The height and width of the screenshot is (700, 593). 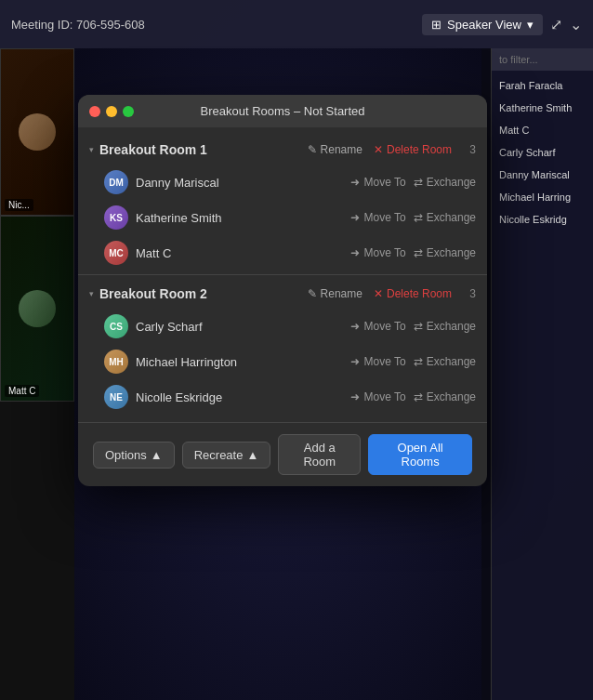 I want to click on close-button, so click(x=95, y=112).